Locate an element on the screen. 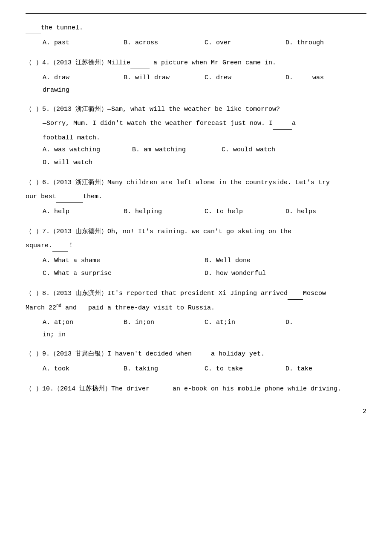  page-number: 2 is located at coordinates (196, 412).